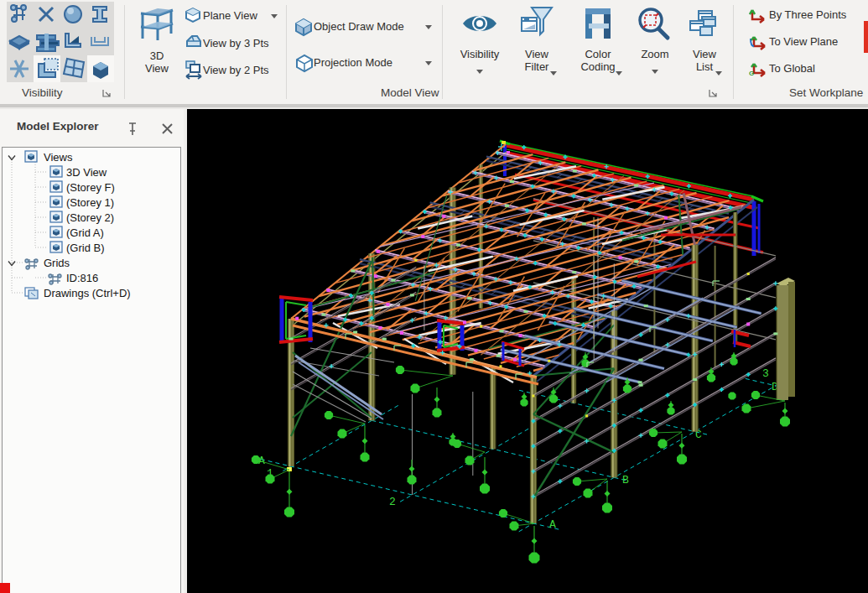 The height and width of the screenshot is (593, 868). What do you see at coordinates (751, 74) in the screenshot?
I see `svg-text: G` at bounding box center [751, 74].